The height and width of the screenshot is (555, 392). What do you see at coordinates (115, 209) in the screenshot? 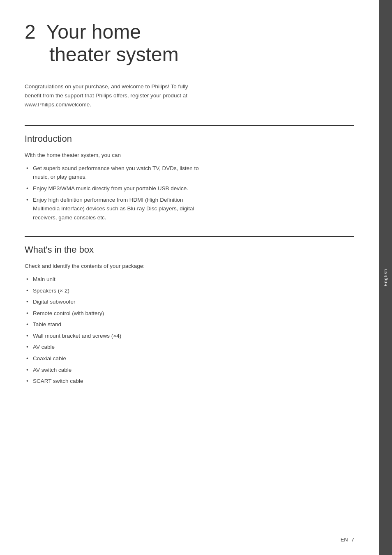
I see `list-item: Enjoy high definition performance from H…` at bounding box center [115, 209].